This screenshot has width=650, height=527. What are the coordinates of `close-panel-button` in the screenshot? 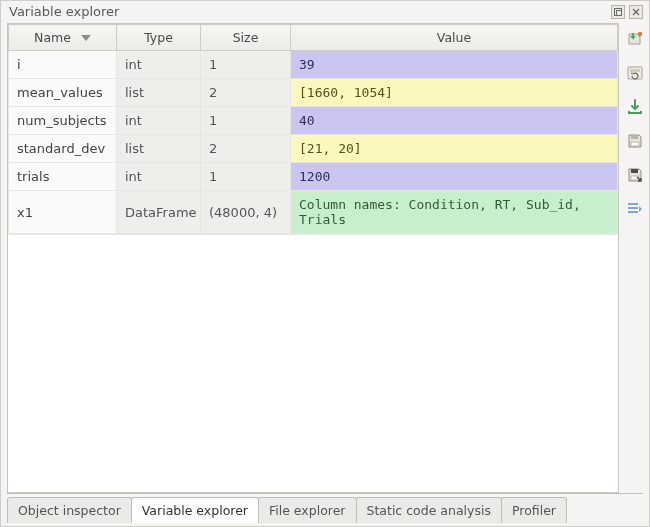 It's located at (636, 12).